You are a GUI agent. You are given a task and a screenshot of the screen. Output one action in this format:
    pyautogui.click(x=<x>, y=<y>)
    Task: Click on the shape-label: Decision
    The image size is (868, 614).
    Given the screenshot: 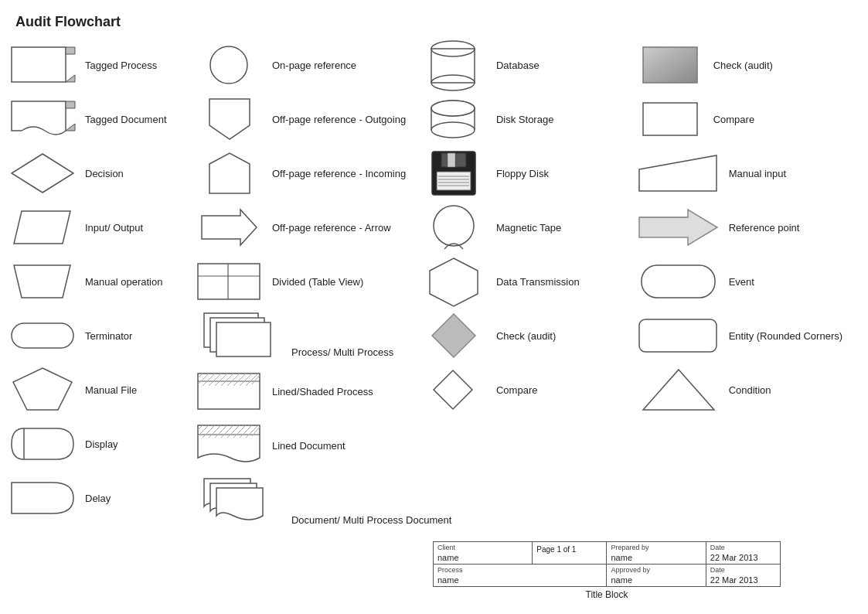 What is the action you would take?
    pyautogui.click(x=104, y=173)
    